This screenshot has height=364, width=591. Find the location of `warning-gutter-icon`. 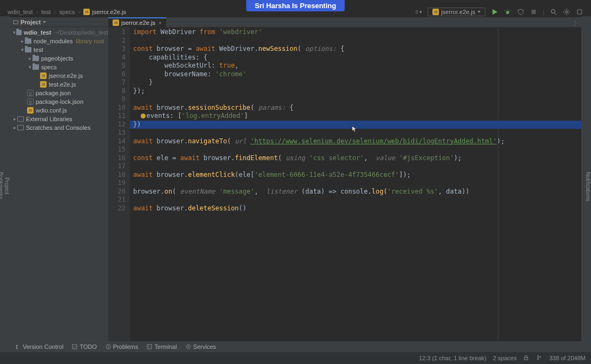

warning-gutter-icon is located at coordinates (143, 116).